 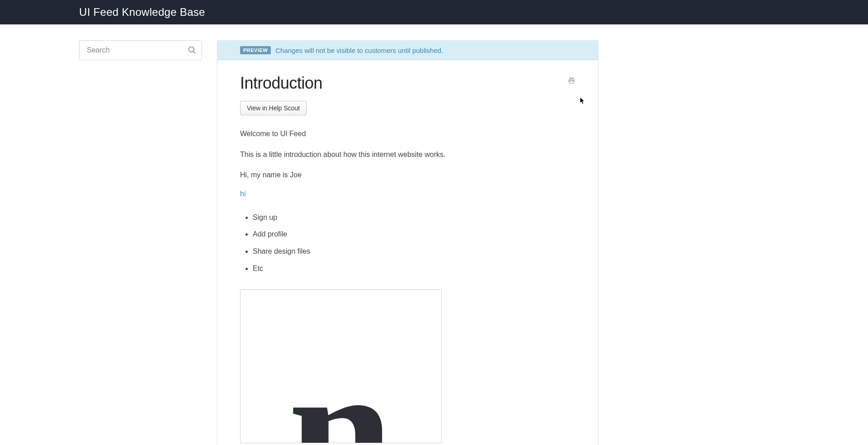 I want to click on search-icon, so click(x=192, y=50).